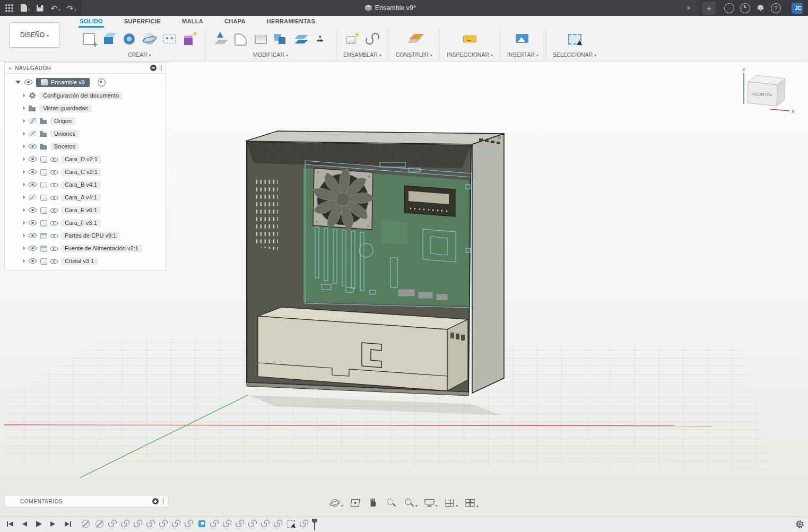 The height and width of the screenshot is (532, 808). Describe the element at coordinates (102, 83) in the screenshot. I see `activate-component-radio` at that location.